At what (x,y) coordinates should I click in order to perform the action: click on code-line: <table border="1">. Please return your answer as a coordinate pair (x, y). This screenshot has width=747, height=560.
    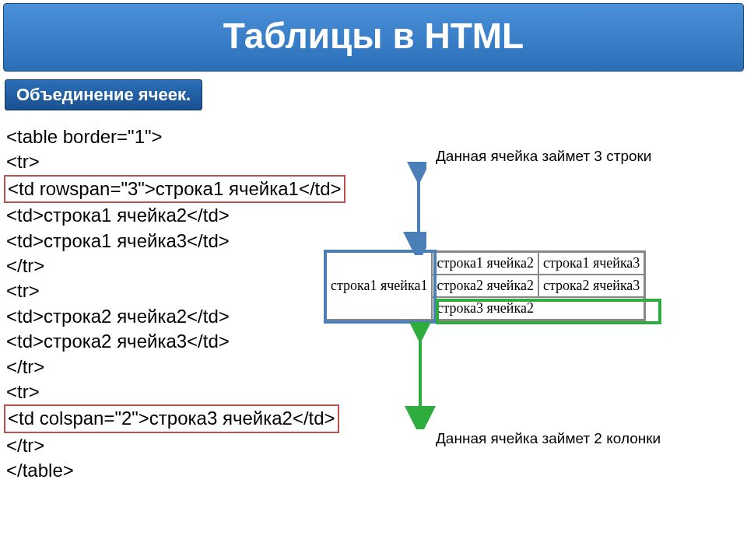
    Looking at the image, I should click on (176, 137).